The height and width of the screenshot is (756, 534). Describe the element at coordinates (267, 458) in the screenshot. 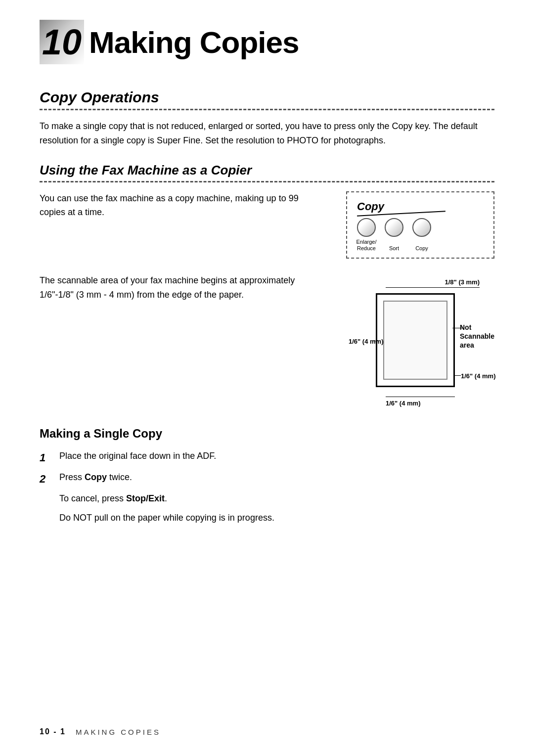

I see `step1: 1 Place the original face down in the AD…` at that location.